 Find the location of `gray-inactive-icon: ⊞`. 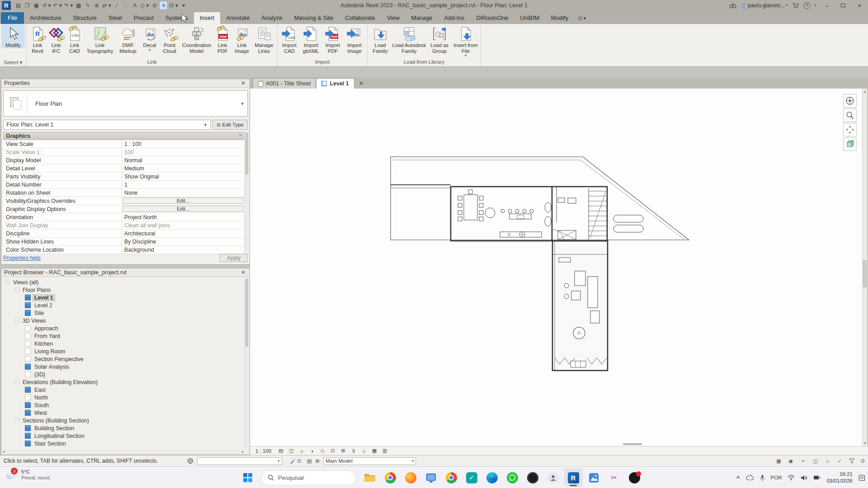

gray-inactive-icon: ⊞ is located at coordinates (317, 461).